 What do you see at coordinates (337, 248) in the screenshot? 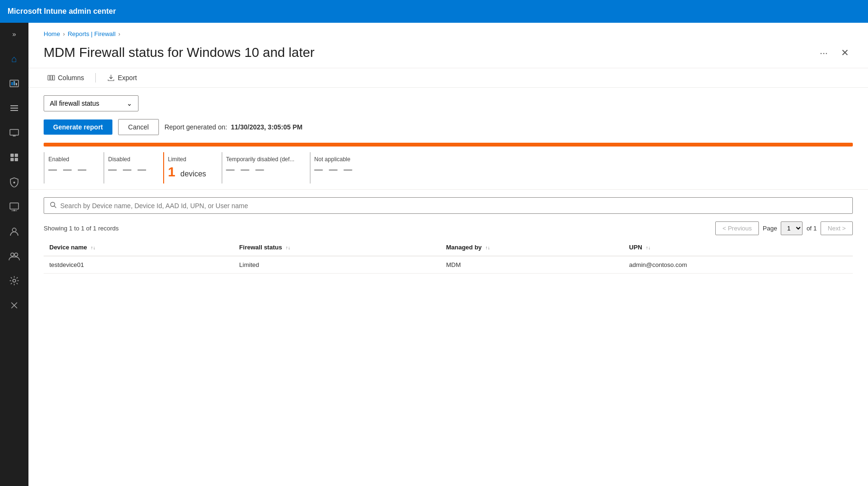
I see `col-firewall-status: Firewall status ↑↓` at bounding box center [337, 248].